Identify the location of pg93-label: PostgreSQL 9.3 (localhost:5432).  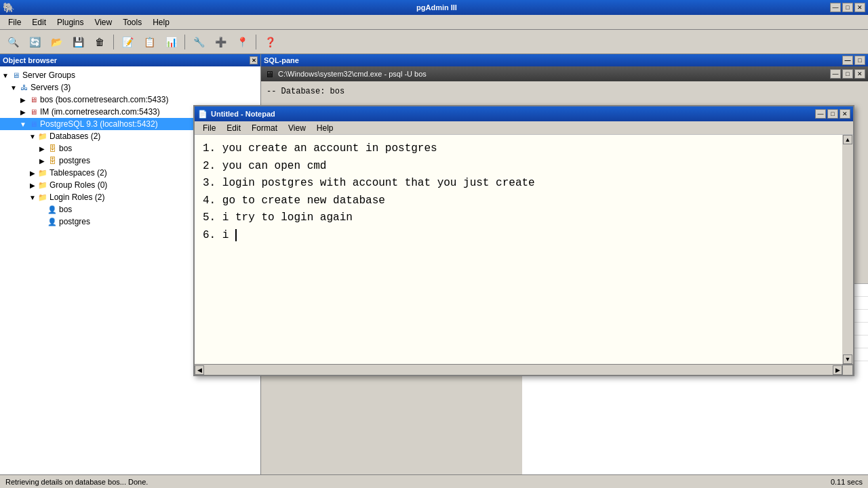
(99, 124).